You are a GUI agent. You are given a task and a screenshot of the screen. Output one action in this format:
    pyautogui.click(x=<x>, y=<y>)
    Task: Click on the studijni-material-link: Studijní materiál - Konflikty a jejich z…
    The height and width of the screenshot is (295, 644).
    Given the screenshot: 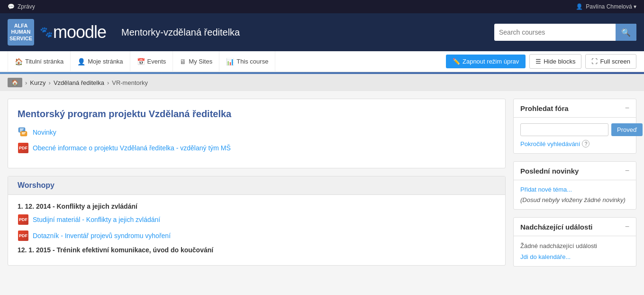 What is the action you would take?
    pyautogui.click(x=97, y=220)
    